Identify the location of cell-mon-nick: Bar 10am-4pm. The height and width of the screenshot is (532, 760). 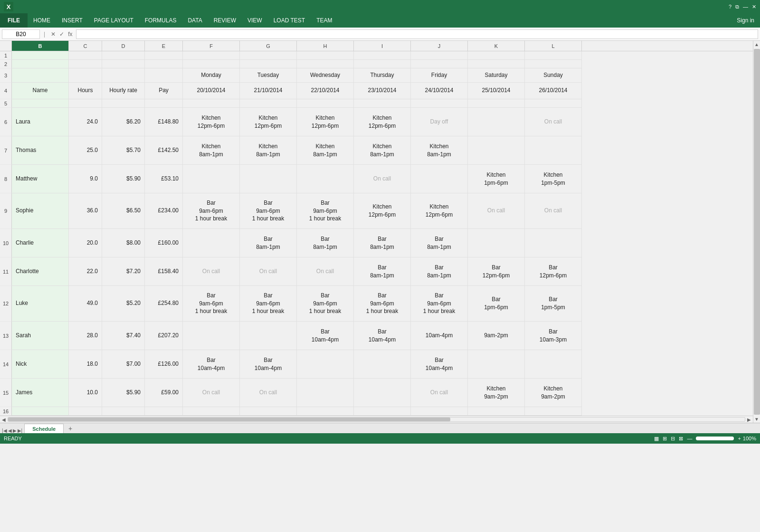
(211, 364).